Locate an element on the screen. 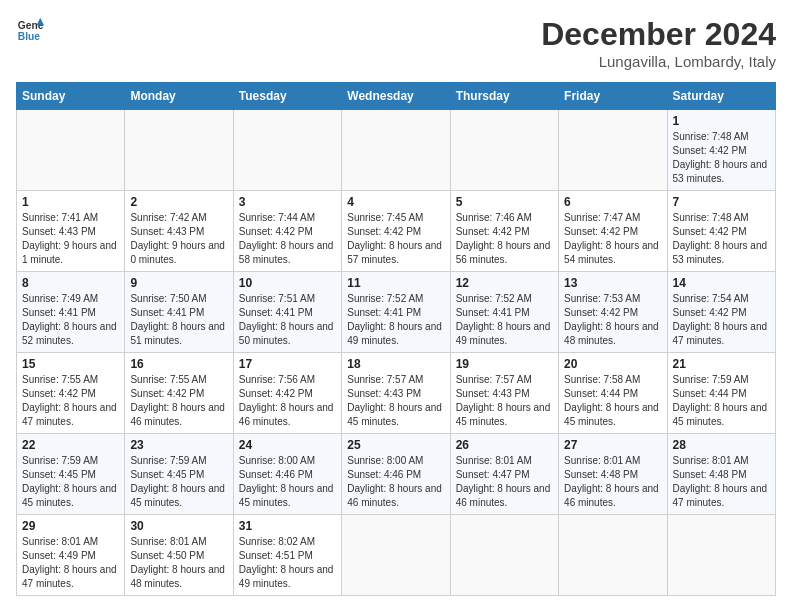 The height and width of the screenshot is (612, 792). header-monday: Monday is located at coordinates (179, 96).